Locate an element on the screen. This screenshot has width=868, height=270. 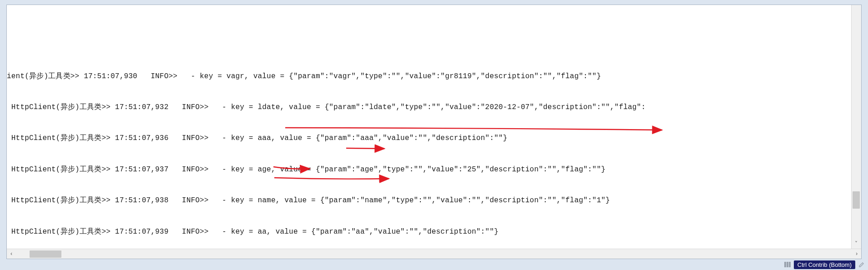
log-line: HttpClient(异步)工具类>> 17:51:07,932 INFO>> … is located at coordinates (434, 107).